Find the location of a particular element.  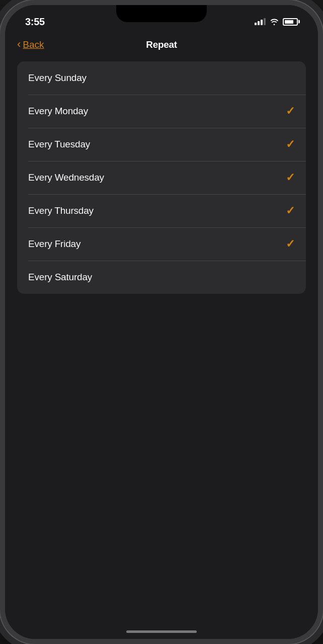

list-item-tuesday: Every Tuesday✓ is located at coordinates (162, 144).